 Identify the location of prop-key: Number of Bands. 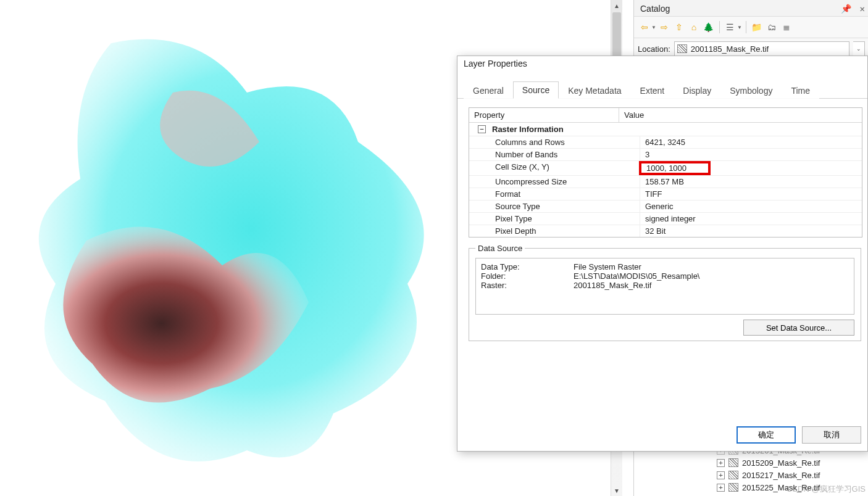
(554, 154).